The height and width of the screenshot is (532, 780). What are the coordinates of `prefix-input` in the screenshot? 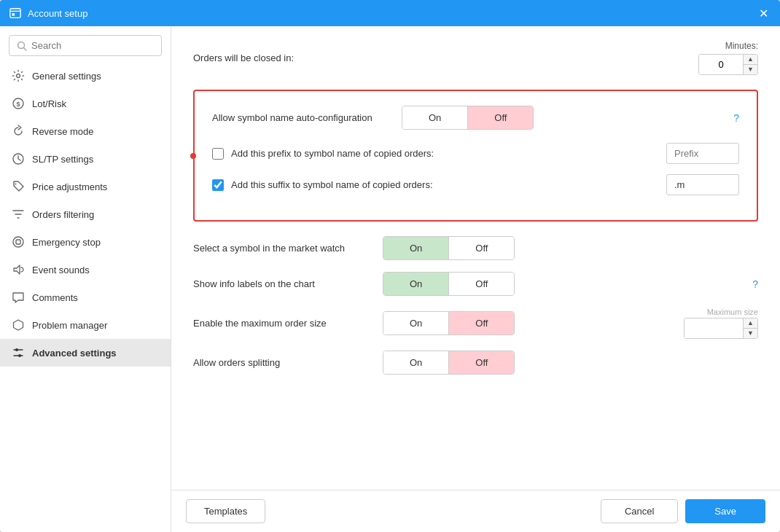 It's located at (703, 153).